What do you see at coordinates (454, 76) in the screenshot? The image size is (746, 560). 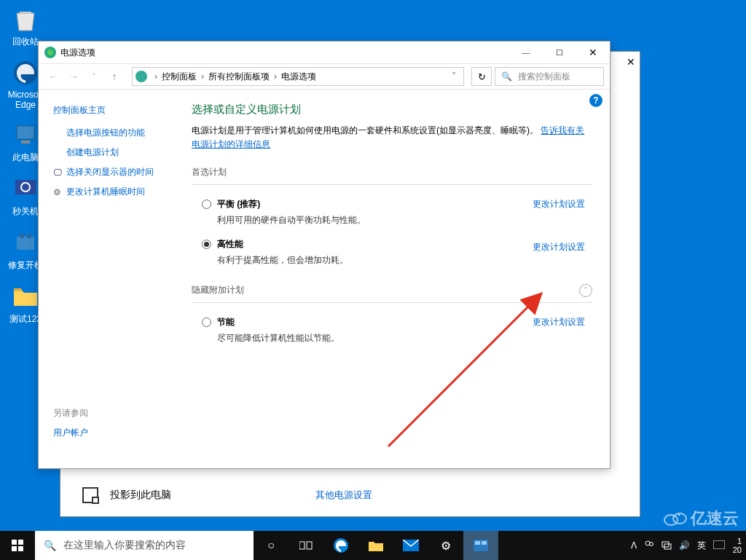 I see `address-dropdown-icon: ˅` at bounding box center [454, 76].